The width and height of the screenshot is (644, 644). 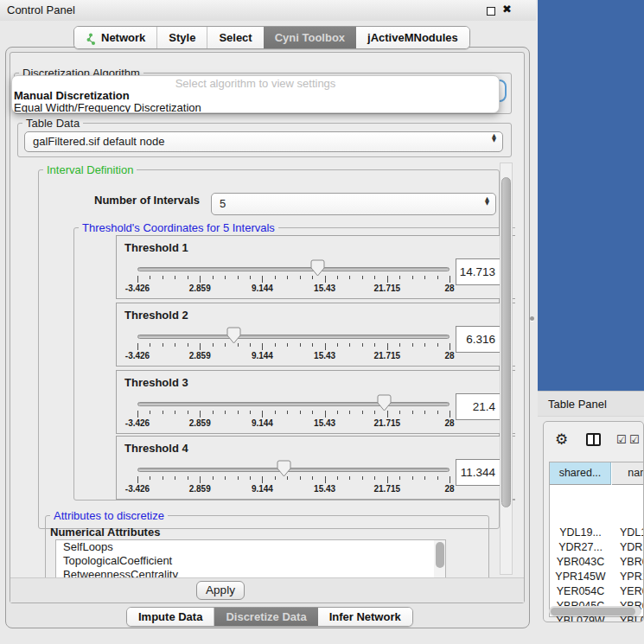 What do you see at coordinates (116, 38) in the screenshot?
I see `tab-network: Network` at bounding box center [116, 38].